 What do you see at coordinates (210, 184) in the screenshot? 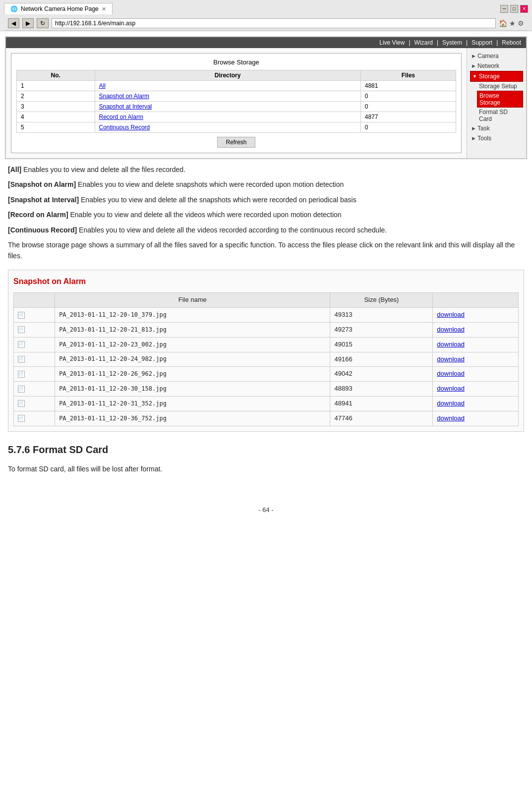
I see `snapshot-alarm-text: Enables you to view and delete snapshots…` at bounding box center [210, 184].